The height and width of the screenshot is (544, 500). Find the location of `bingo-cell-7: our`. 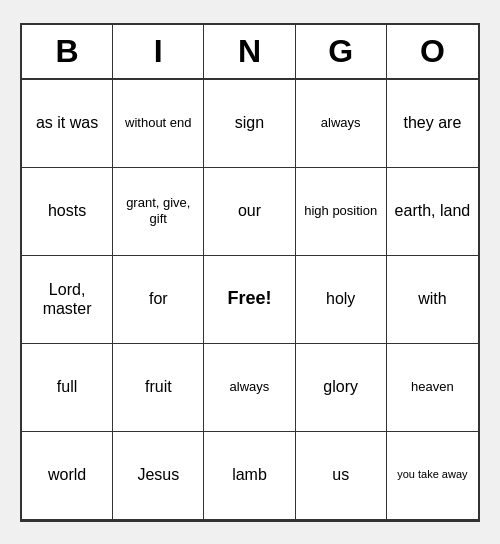

bingo-cell-7: our is located at coordinates (250, 212).